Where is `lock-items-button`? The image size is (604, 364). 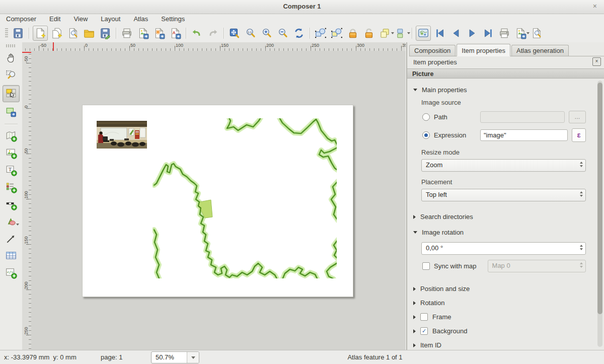
lock-items-button is located at coordinates (353, 33).